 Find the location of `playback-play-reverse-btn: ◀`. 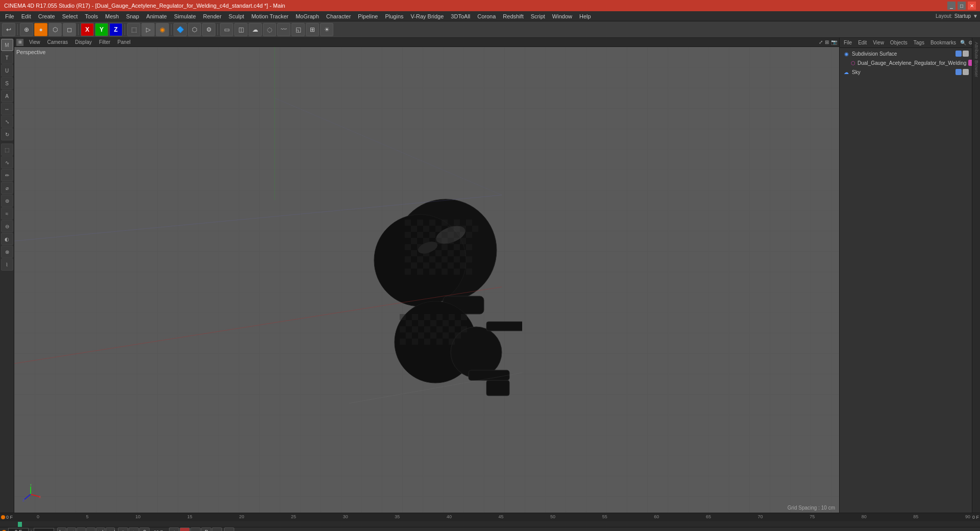

playback-play-reverse-btn: ◀ is located at coordinates (71, 529).